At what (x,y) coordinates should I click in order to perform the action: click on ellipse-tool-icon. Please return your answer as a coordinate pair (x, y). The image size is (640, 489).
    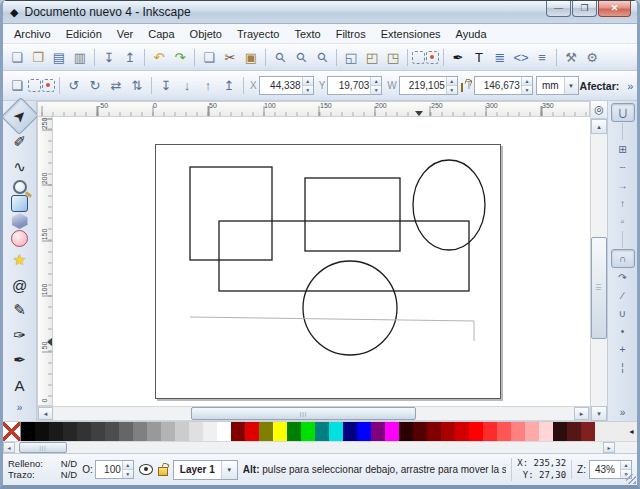
    Looking at the image, I should click on (20, 238).